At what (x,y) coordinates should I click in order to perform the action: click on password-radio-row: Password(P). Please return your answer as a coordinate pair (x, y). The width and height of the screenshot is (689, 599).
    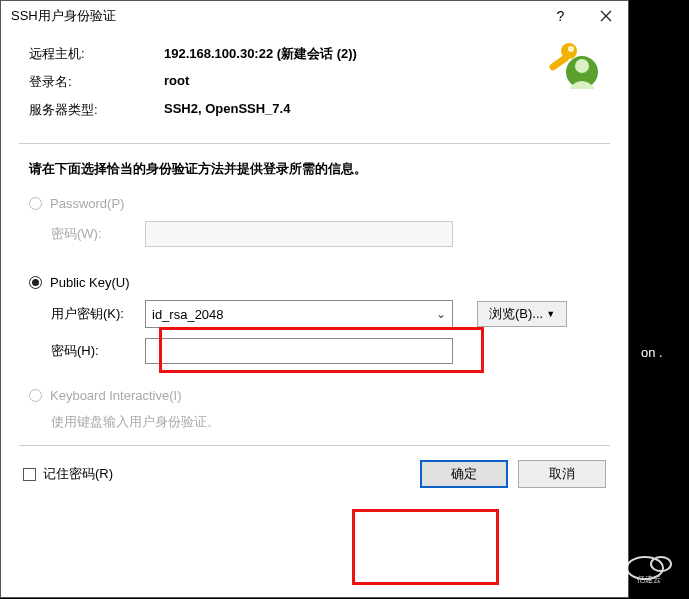
    Looking at the image, I should click on (314, 204).